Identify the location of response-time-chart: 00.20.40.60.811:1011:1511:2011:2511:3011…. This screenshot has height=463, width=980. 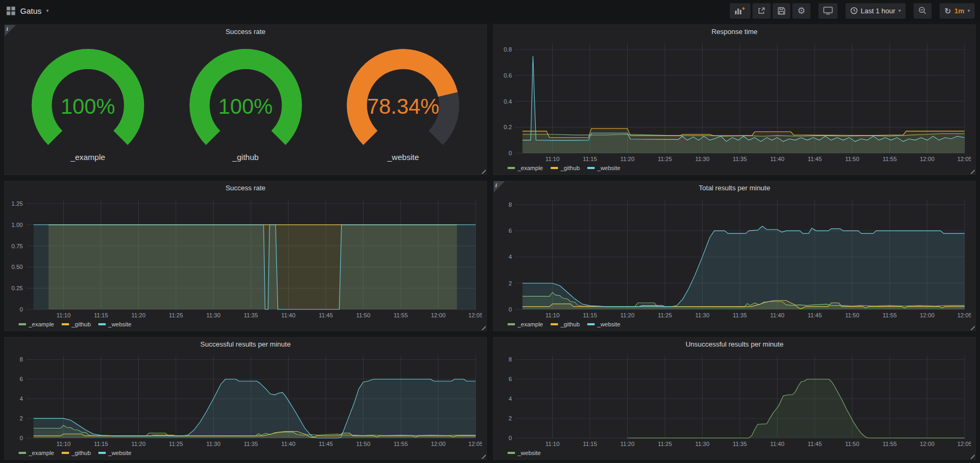
(734, 101).